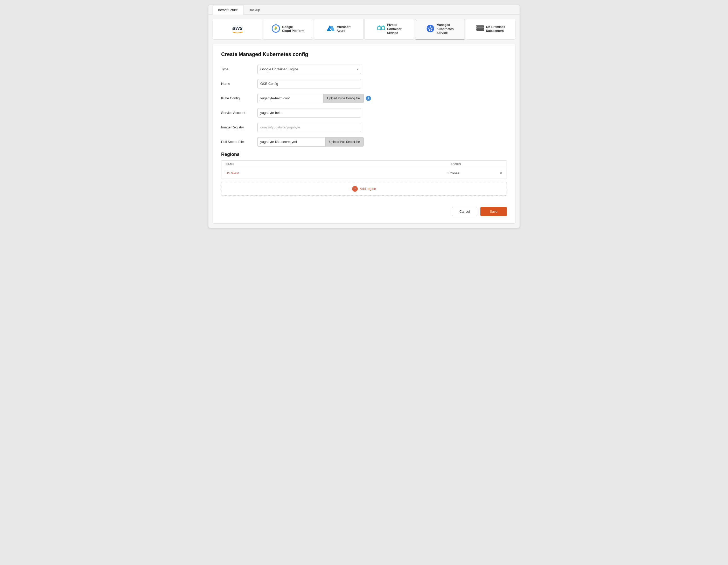 Image resolution: width=728 pixels, height=565 pixels. What do you see at coordinates (364, 127) in the screenshot?
I see `image-registry-row: Image Registry` at bounding box center [364, 127].